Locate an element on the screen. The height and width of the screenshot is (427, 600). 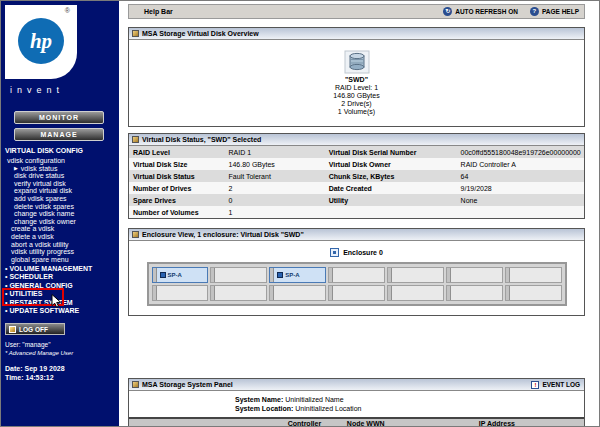
status-value: 146.80 GBytes is located at coordinates (275, 164).